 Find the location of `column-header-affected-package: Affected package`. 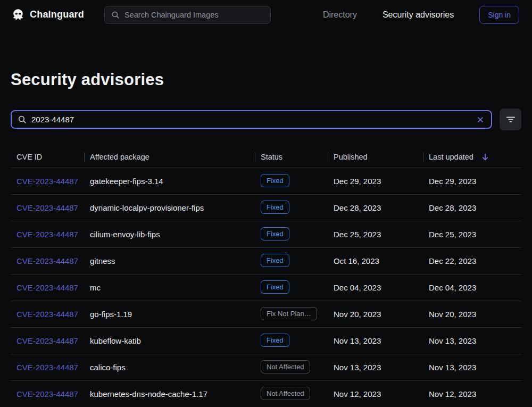

column-header-affected-package: Affected package is located at coordinates (169, 157).